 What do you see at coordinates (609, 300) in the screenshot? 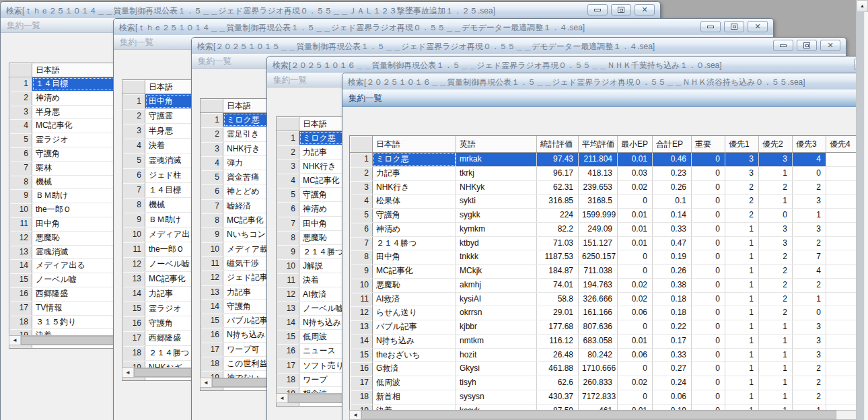
I see `table-row: 11AI救済kysiAI58.8326.6660.020.180121` at bounding box center [609, 300].